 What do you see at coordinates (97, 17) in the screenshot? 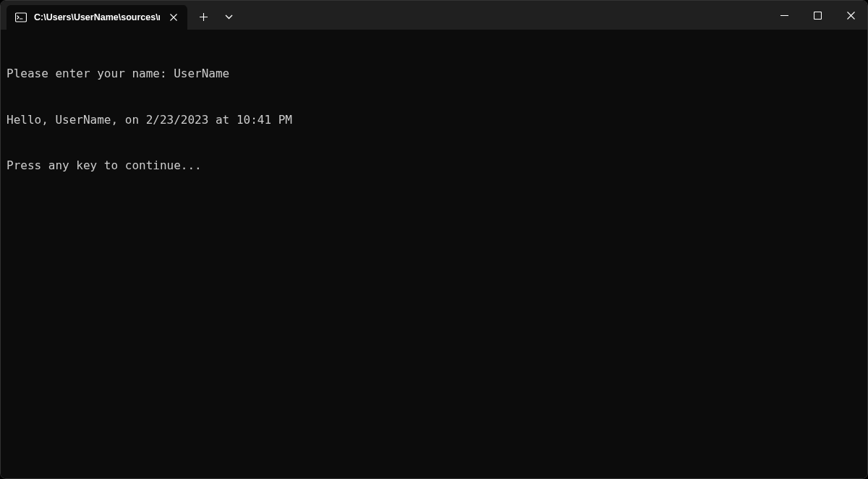
I see `active-tab: C:\Users\UserName\sources\r` at bounding box center [97, 17].